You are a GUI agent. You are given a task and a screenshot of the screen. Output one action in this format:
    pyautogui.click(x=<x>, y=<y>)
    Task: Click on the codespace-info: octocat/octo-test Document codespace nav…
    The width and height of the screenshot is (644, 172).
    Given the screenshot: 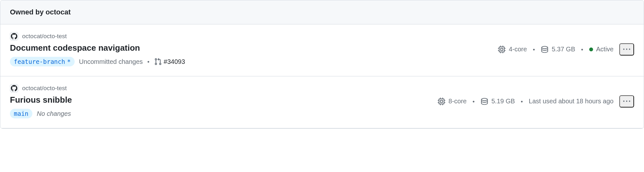 What is the action you would take?
    pyautogui.click(x=97, y=49)
    